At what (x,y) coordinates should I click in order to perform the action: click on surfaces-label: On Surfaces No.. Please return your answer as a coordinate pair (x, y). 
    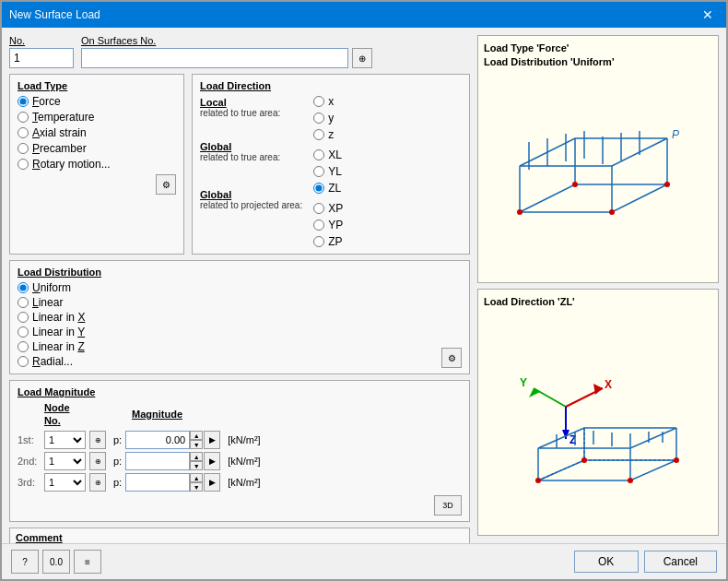
    Looking at the image, I should click on (227, 41).